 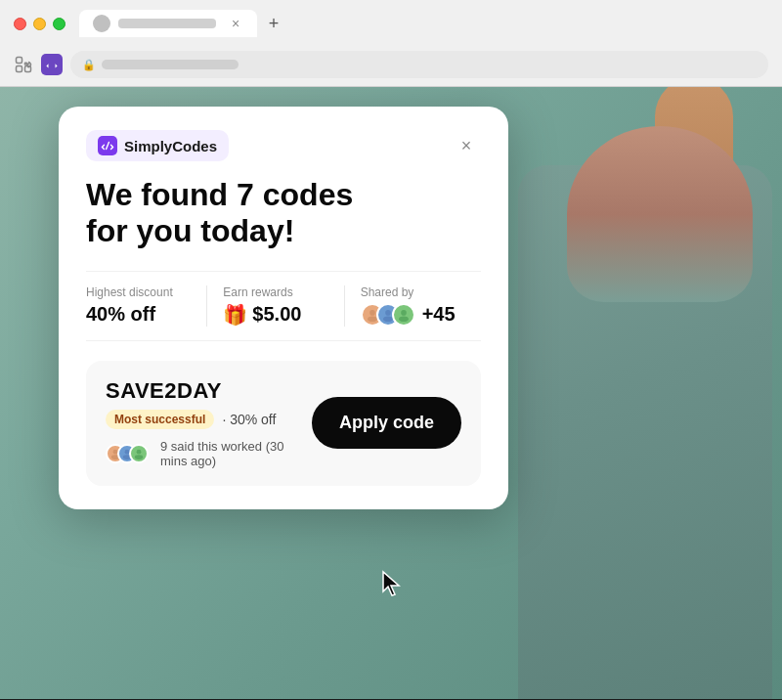 What do you see at coordinates (39, 23) in the screenshot?
I see `traffic-lights` at bounding box center [39, 23].